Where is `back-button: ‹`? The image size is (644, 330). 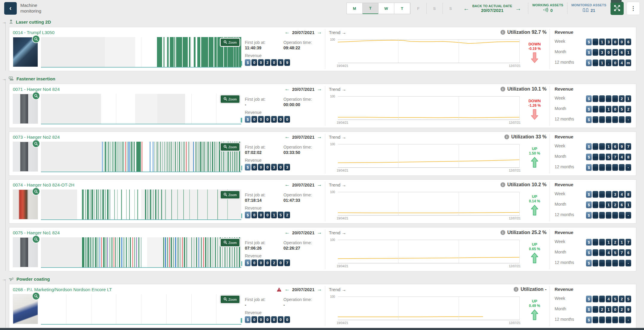 back-button: ‹ is located at coordinates (10, 8).